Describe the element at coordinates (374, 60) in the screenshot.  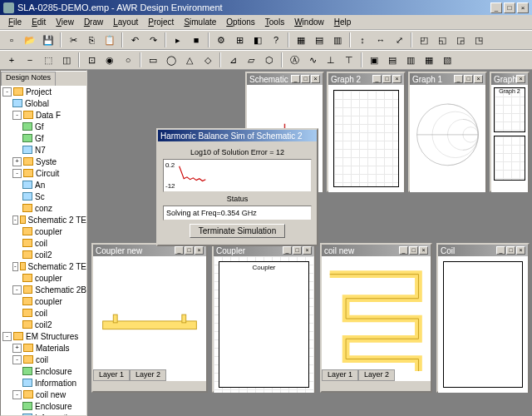
I see `tool-icon: ▣` at that location.